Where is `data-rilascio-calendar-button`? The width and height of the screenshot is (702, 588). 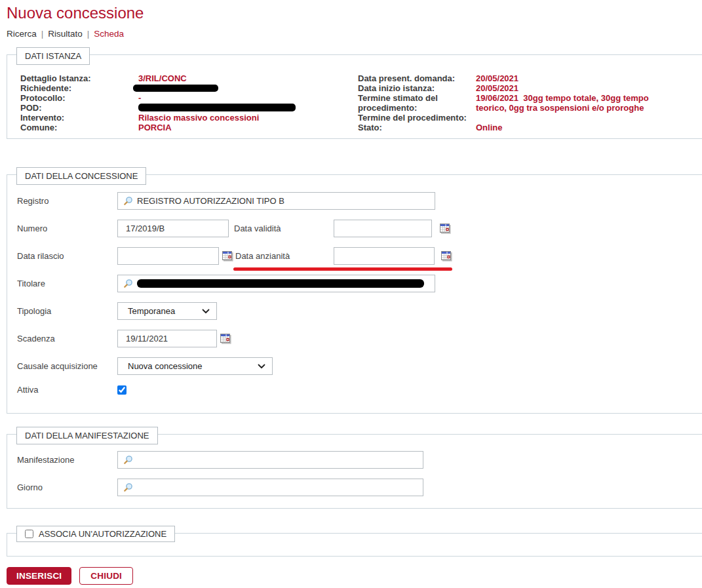
data-rilascio-calendar-button is located at coordinates (228, 256).